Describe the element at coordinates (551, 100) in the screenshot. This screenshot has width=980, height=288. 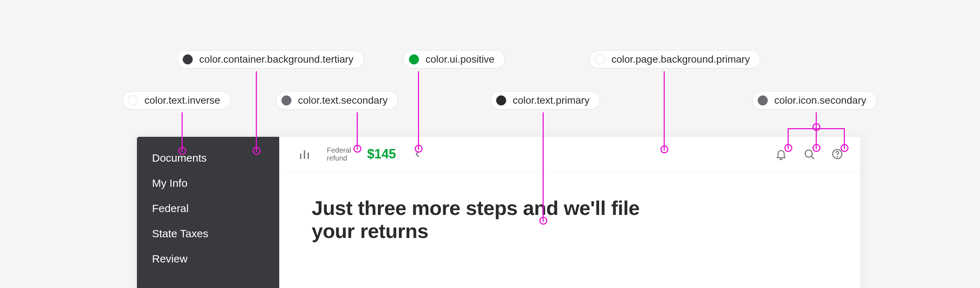
I see `token-label: color.text.primary` at that location.